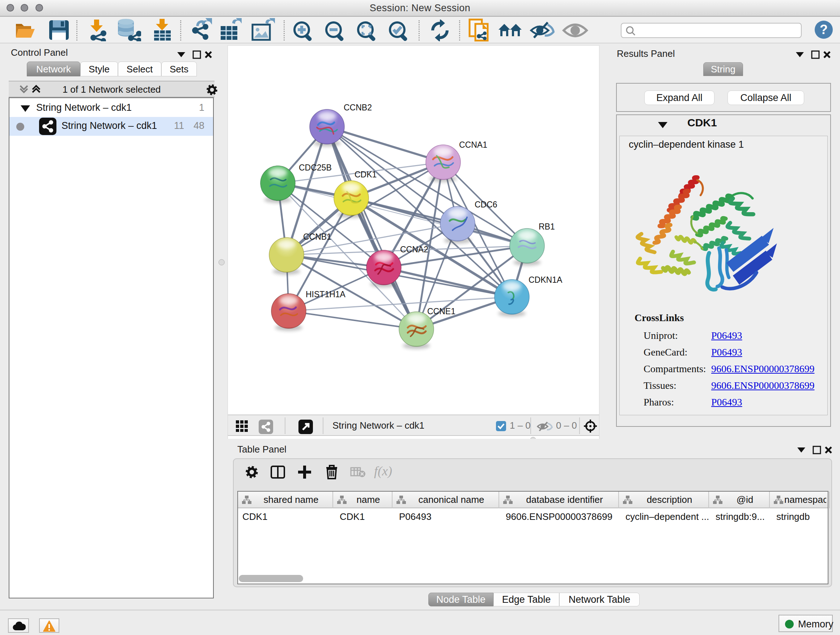 This screenshot has height=635, width=840. I want to click on svg-text: CDK1, so click(366, 175).